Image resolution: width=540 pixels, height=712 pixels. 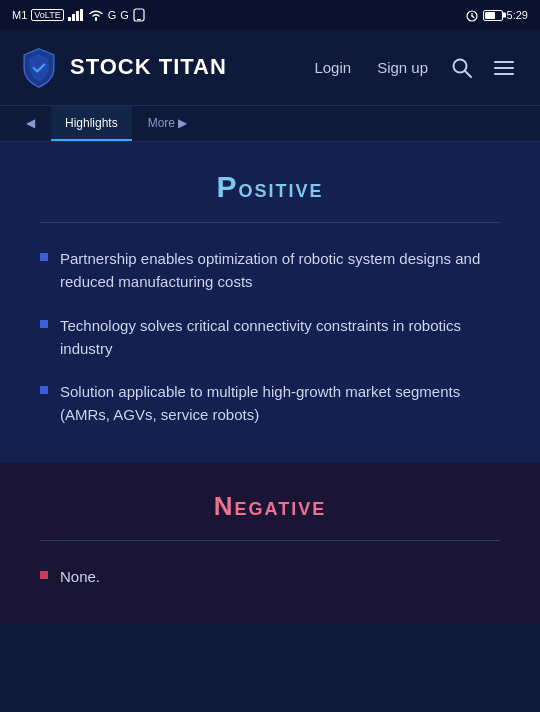 I want to click on time-display: 5:29, so click(x=518, y=15).